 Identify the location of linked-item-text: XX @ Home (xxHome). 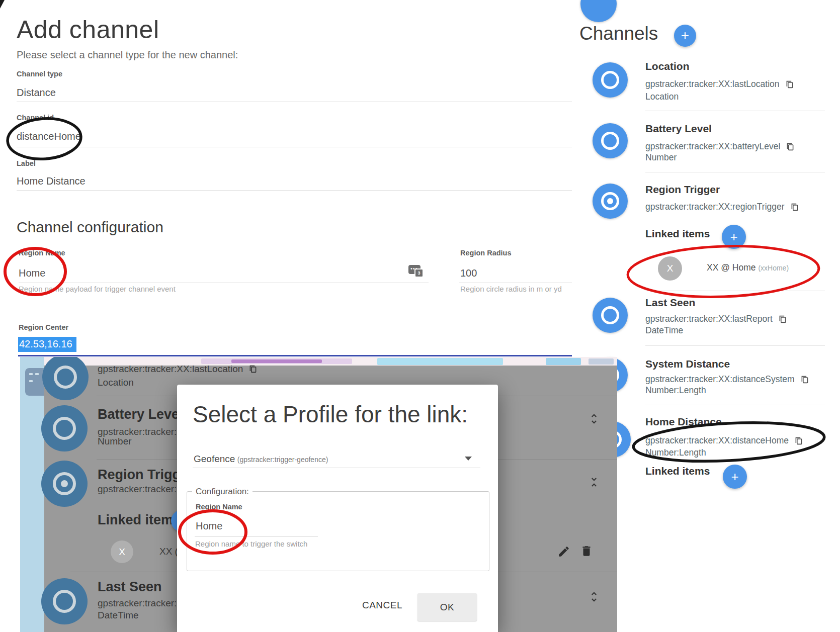
(747, 267).